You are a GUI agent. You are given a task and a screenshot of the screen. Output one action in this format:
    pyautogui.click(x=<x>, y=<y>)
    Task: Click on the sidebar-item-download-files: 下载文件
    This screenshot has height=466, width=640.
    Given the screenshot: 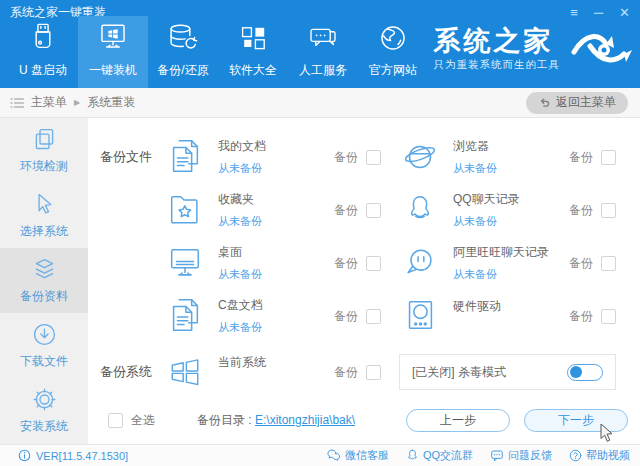 What is the action you would take?
    pyautogui.click(x=44, y=346)
    